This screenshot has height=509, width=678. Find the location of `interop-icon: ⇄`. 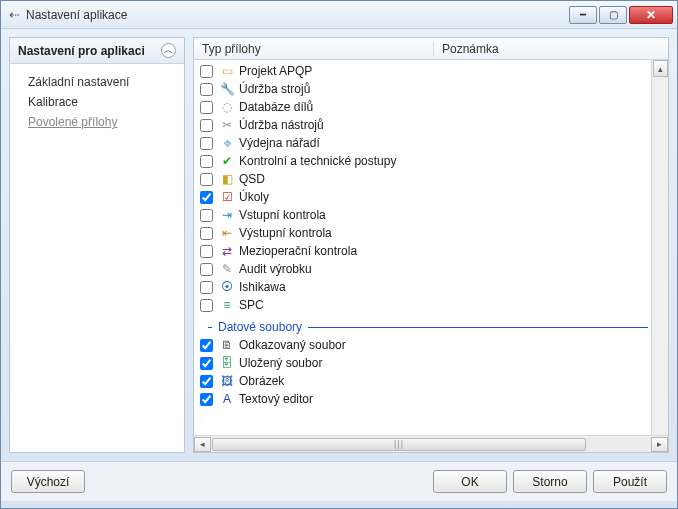

interop-icon: ⇄ is located at coordinates (227, 251).